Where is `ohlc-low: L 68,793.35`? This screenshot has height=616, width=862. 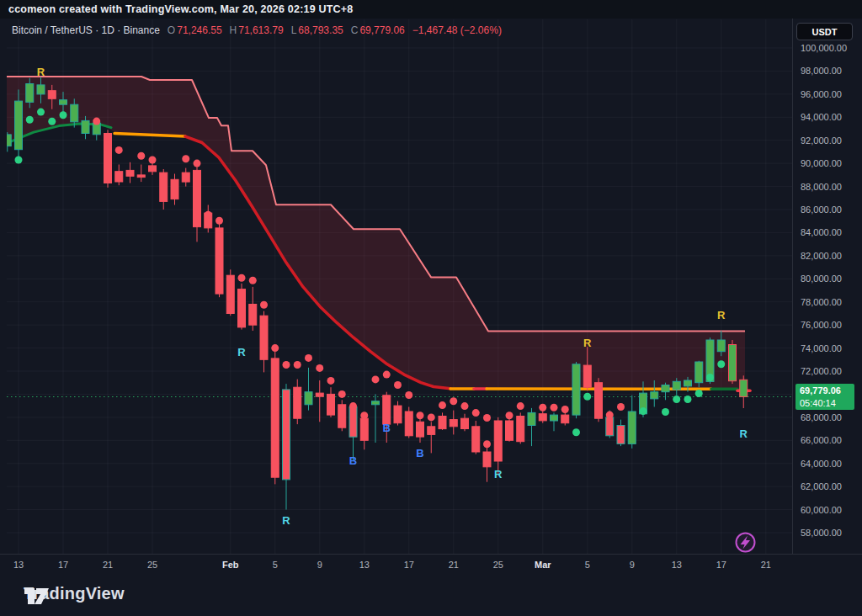
ohlc-low: L 68,793.35 is located at coordinates (317, 30).